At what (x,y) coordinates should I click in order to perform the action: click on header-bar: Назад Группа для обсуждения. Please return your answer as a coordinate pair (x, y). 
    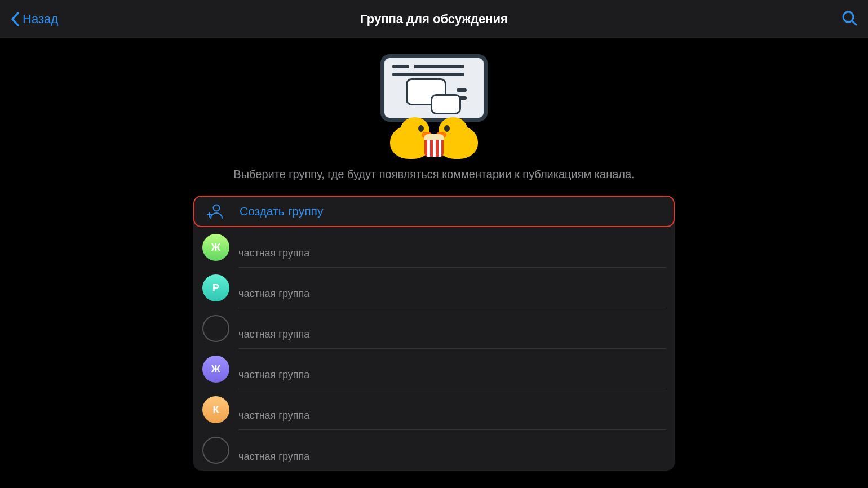
    Looking at the image, I should click on (434, 19).